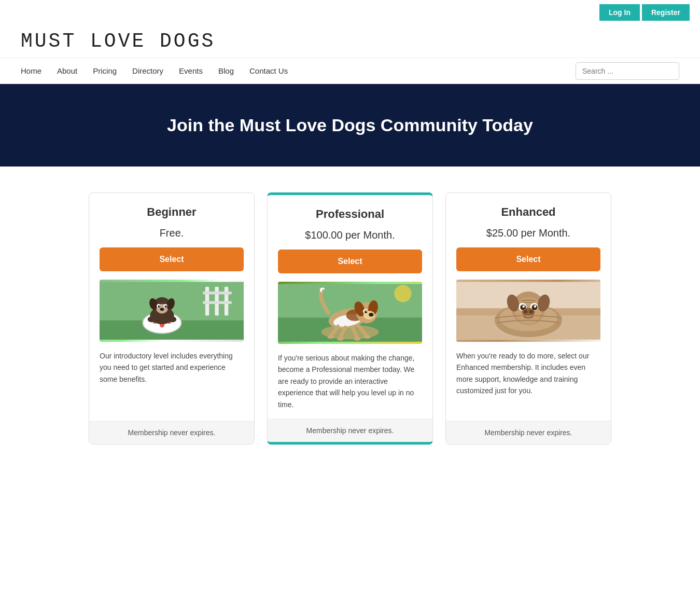 This screenshot has width=700, height=609. I want to click on card-professional-image, so click(350, 313).